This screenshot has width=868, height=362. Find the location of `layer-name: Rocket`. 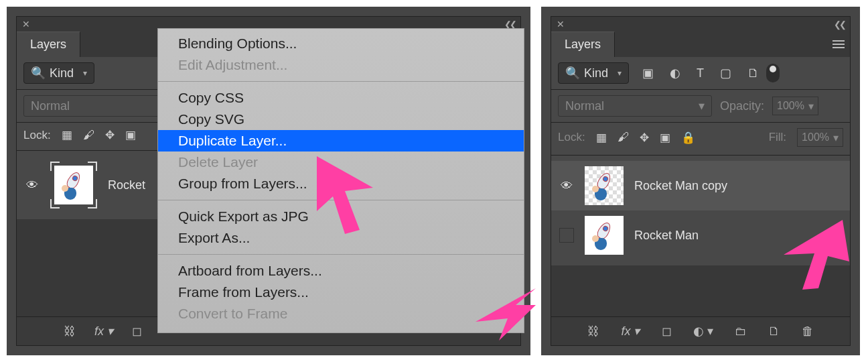

layer-name: Rocket is located at coordinates (127, 185).